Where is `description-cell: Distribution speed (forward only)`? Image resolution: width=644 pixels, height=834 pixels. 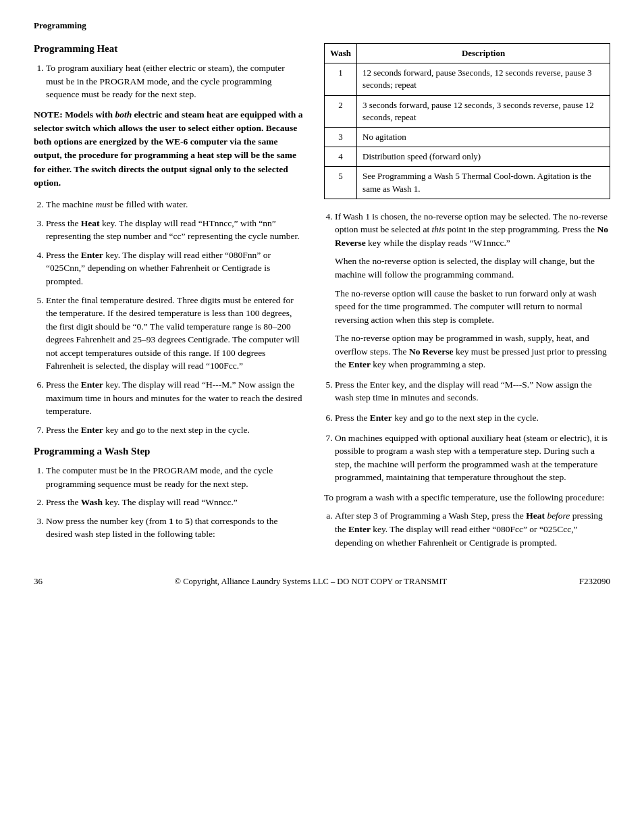 description-cell: Distribution speed (forward only) is located at coordinates (483, 157).